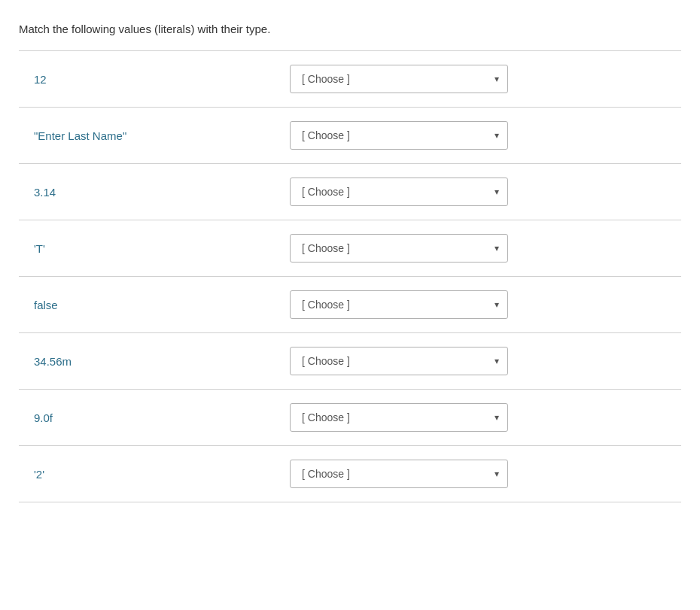 This screenshot has width=700, height=610. Describe the element at coordinates (350, 474) in the screenshot. I see `match-row: '2'[ Choose ]intdoublefloatdecimalstring…` at that location.